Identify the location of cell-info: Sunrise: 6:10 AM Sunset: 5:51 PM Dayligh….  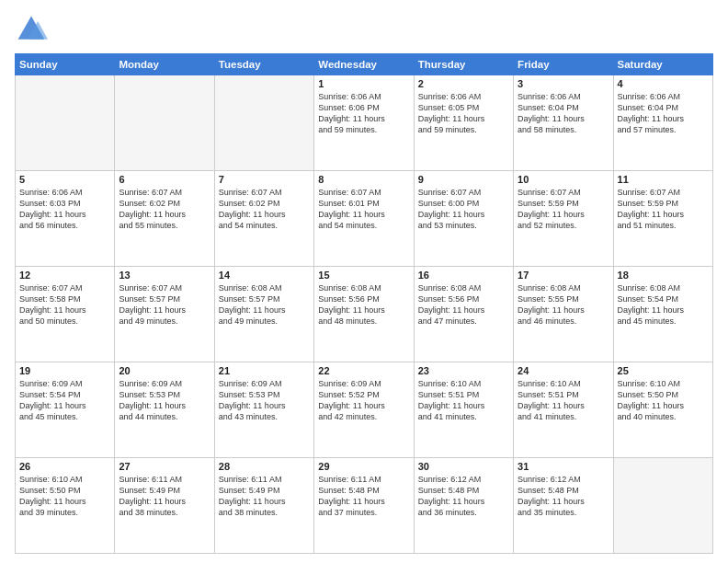
(463, 401).